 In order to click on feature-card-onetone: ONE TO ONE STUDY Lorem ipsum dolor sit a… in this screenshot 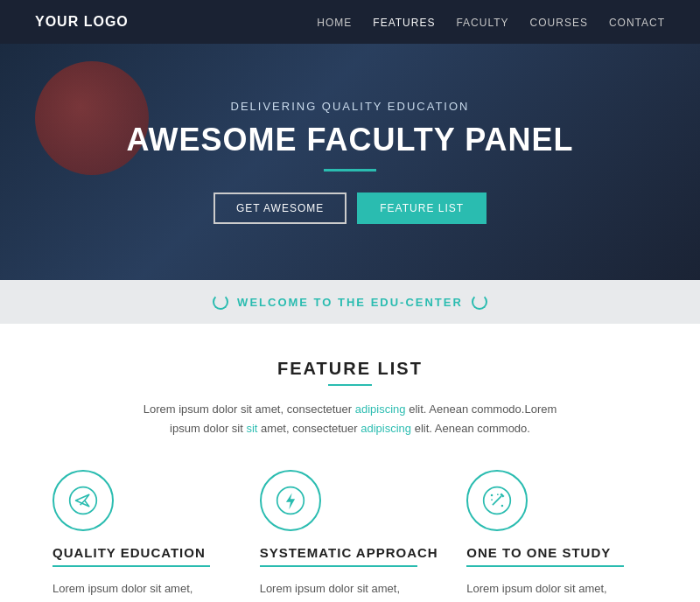, I will do `click(556, 536)`.